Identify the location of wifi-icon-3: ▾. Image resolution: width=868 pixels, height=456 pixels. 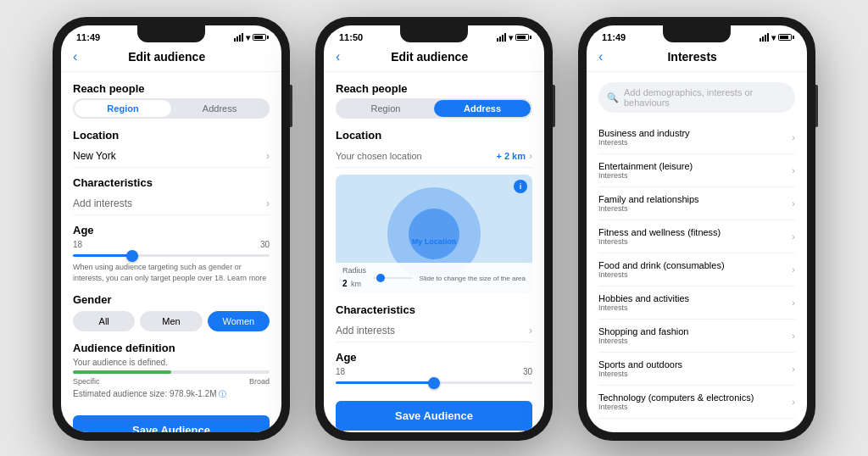
(773, 37).